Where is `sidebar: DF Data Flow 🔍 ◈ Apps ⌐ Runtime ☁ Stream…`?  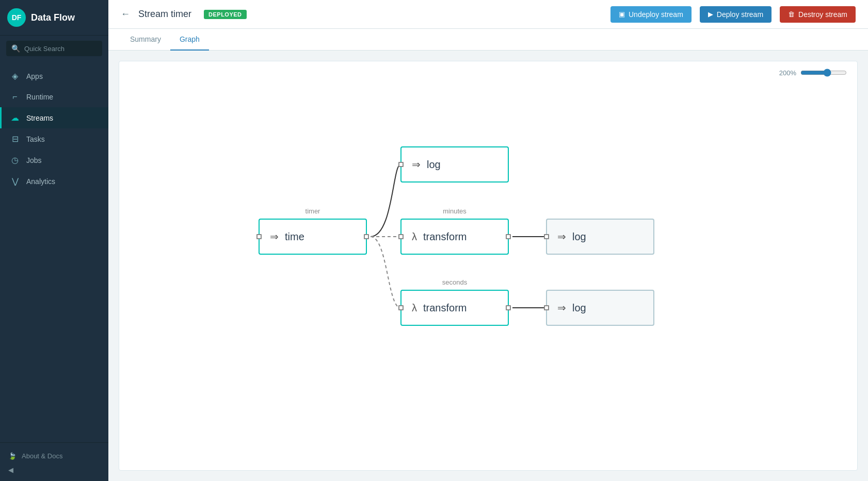 sidebar: DF Data Flow 🔍 ◈ Apps ⌐ Runtime ☁ Stream… is located at coordinates (54, 240).